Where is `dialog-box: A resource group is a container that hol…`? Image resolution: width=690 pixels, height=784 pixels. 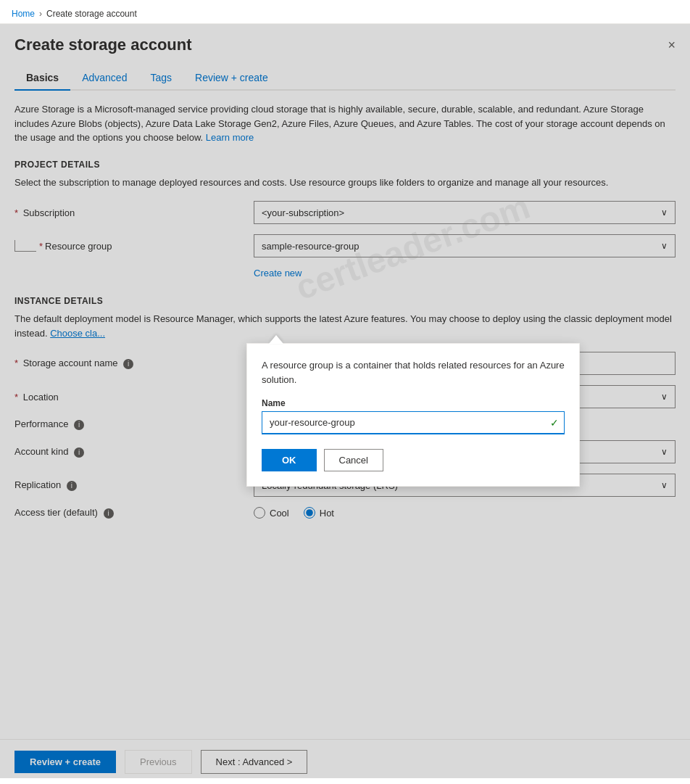
dialog-box: A resource group is a container that hol… is located at coordinates (413, 415).